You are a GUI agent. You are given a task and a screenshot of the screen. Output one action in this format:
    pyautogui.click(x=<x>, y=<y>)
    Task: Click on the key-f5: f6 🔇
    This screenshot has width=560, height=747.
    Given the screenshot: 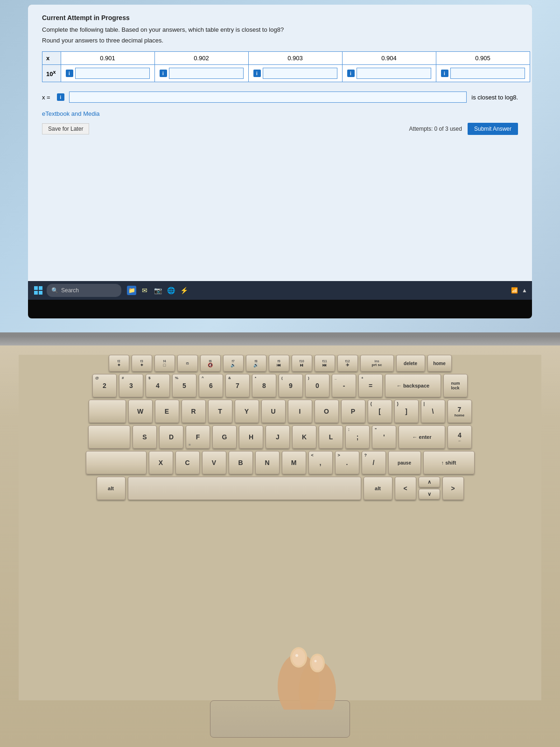 What is the action you would take?
    pyautogui.click(x=210, y=363)
    